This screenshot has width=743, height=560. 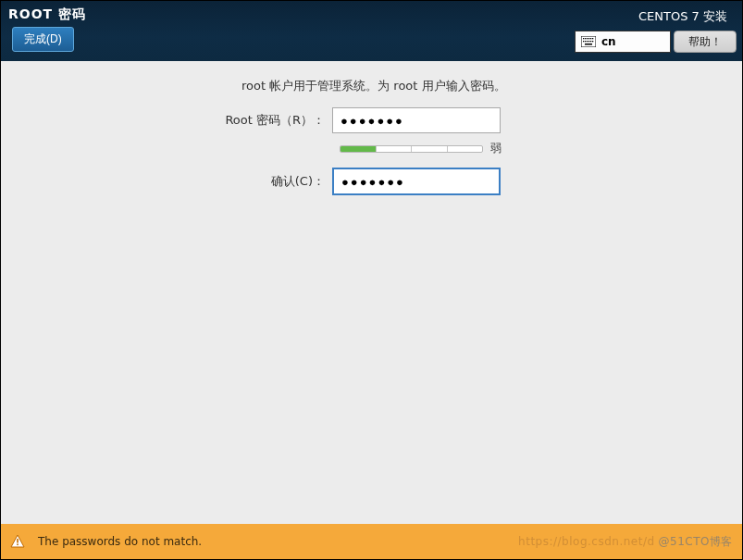 What do you see at coordinates (625, 542) in the screenshot?
I see `watermark: https://blog.csdn.net/d @51CTO博客` at bounding box center [625, 542].